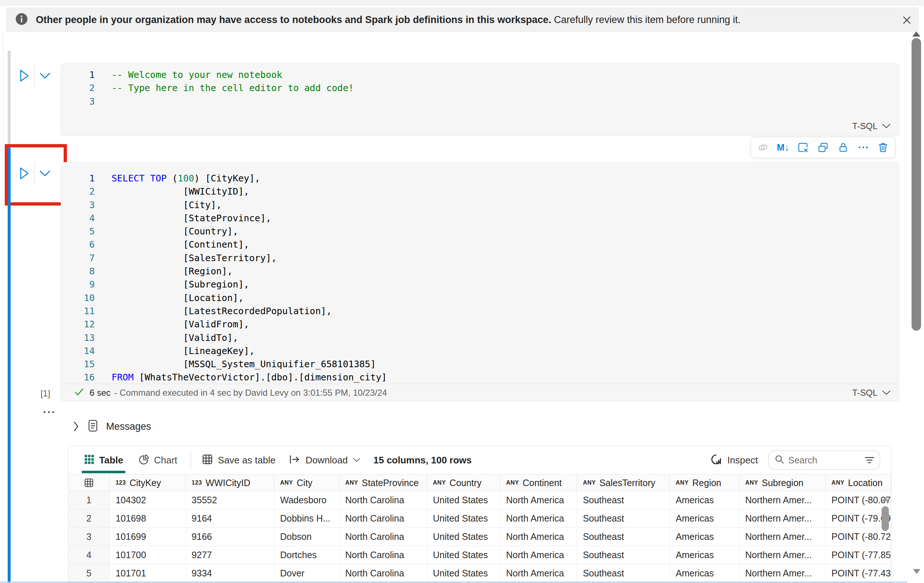 This screenshot has width=924, height=583. Describe the element at coordinates (916, 571) in the screenshot. I see `scroll-down-icon` at that location.